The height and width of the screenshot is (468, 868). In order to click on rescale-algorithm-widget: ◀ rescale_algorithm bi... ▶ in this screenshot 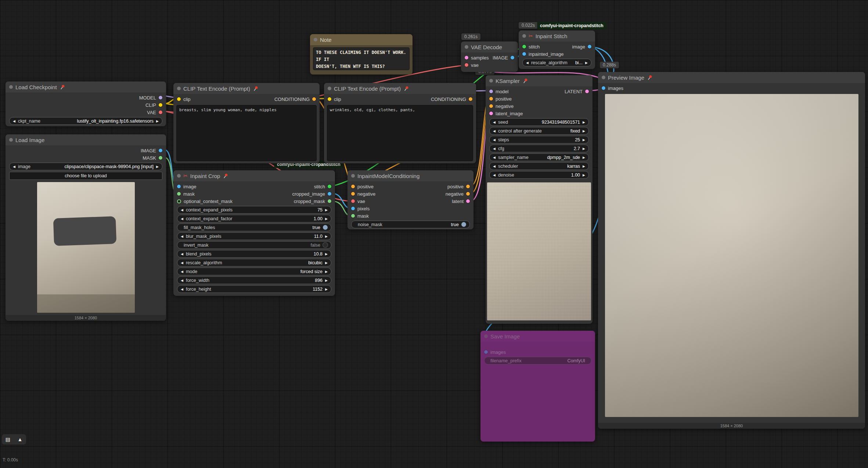, I will do `click(557, 62)`.